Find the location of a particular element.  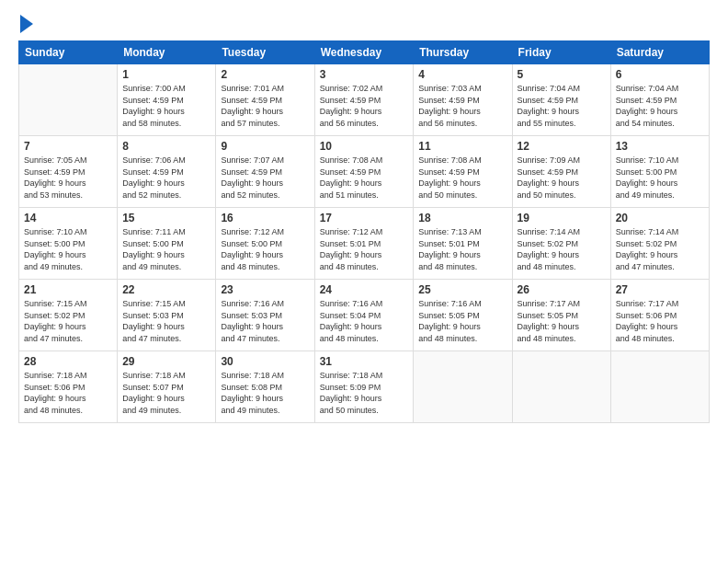

calendar-cell: 29Sunrise: 7:18 AMSunset: 5:07 PMDayligh… is located at coordinates (167, 387).